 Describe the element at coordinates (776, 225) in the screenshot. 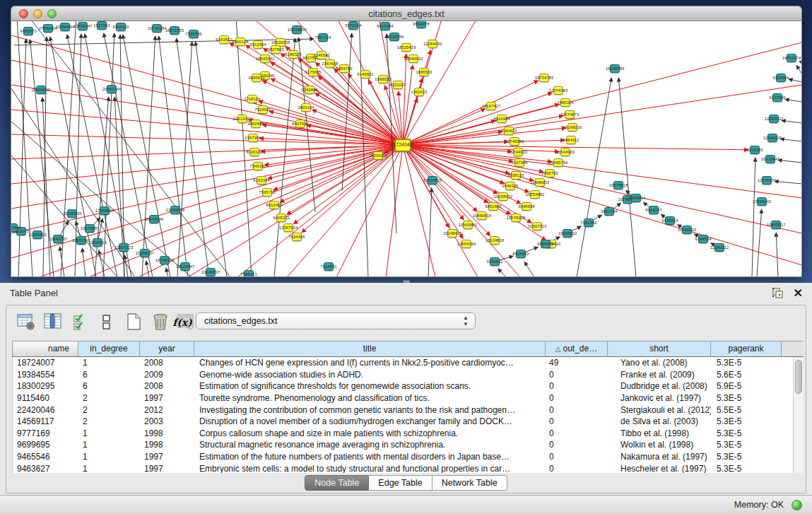

I see `network-node: 10453017` at that location.